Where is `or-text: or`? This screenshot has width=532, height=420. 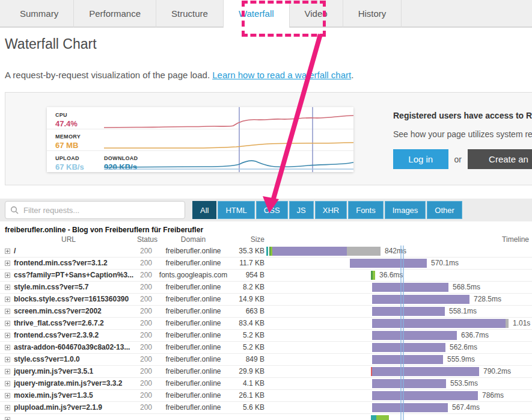
or-text: or is located at coordinates (458, 159).